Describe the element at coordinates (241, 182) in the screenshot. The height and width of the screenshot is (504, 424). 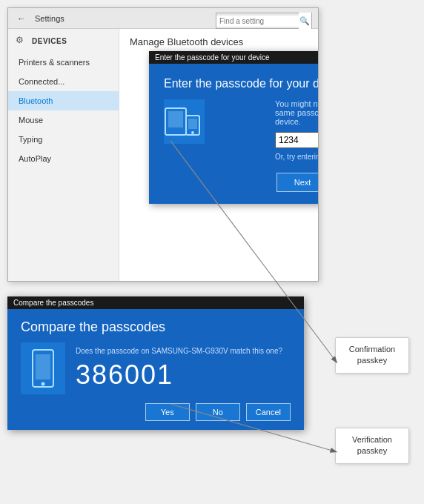
I see `dialog-buttons: Next Cancel` at that location.